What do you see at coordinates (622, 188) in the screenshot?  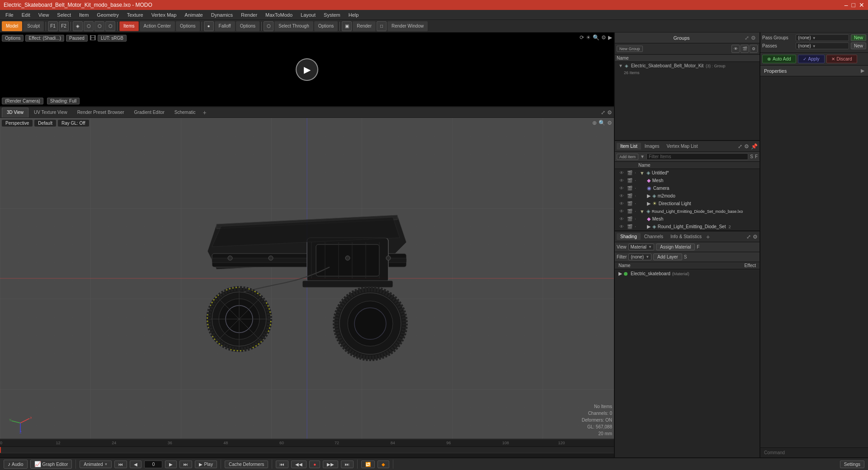 I see `vis-icon-2: 👁` at bounding box center [622, 188].